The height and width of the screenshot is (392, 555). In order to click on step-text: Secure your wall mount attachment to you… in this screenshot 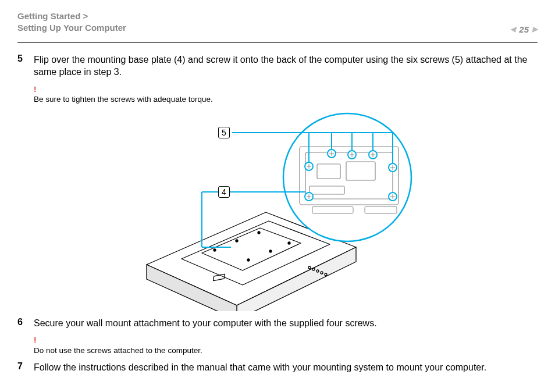, I will do `click(205, 323)`.